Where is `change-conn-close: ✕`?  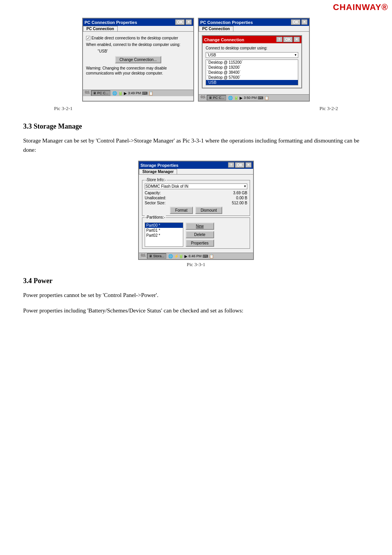
change-conn-close: ✕ is located at coordinates (297, 39).